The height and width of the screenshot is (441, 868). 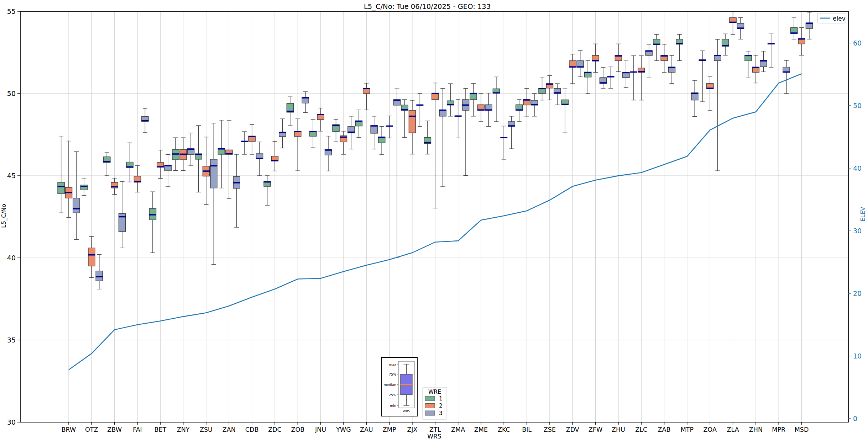 I want to click on y-axis-label: L5_C/No, so click(x=4, y=216).